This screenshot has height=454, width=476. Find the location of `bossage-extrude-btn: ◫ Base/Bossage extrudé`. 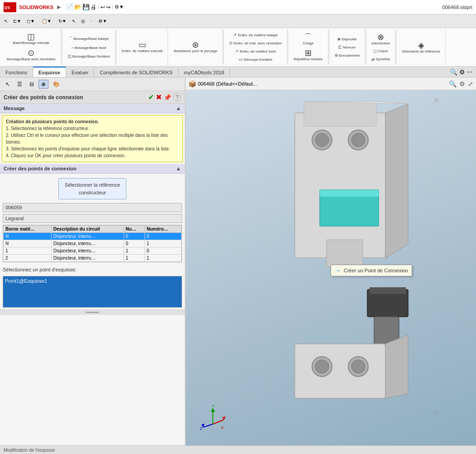

bossage-extrude-btn: ◫ Base/Bossage extrudé is located at coordinates (32, 39).